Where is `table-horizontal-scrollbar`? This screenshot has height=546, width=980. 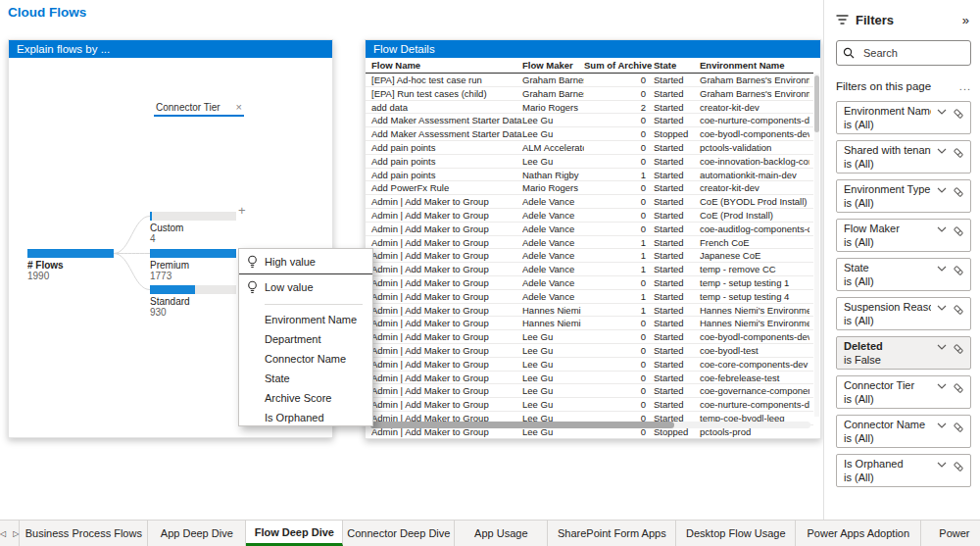
table-horizontal-scrollbar is located at coordinates (590, 425).